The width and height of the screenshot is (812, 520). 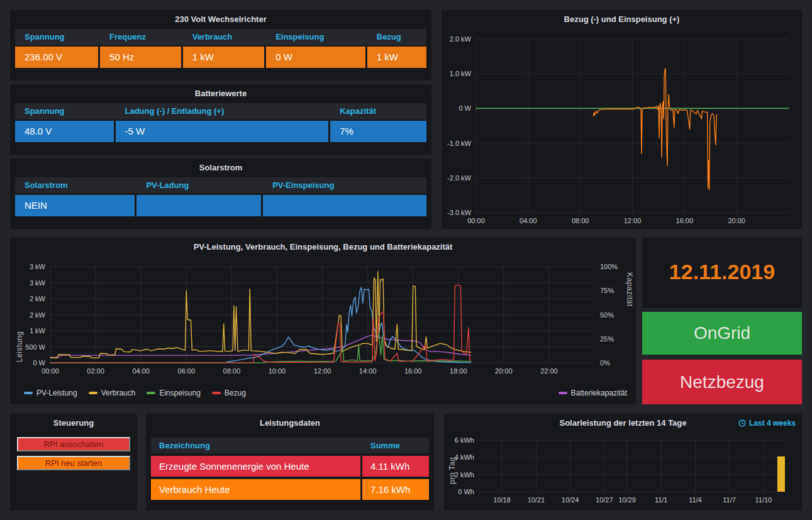 I want to click on panel-title: 230 Volt Wechselrichter, so click(x=221, y=19).